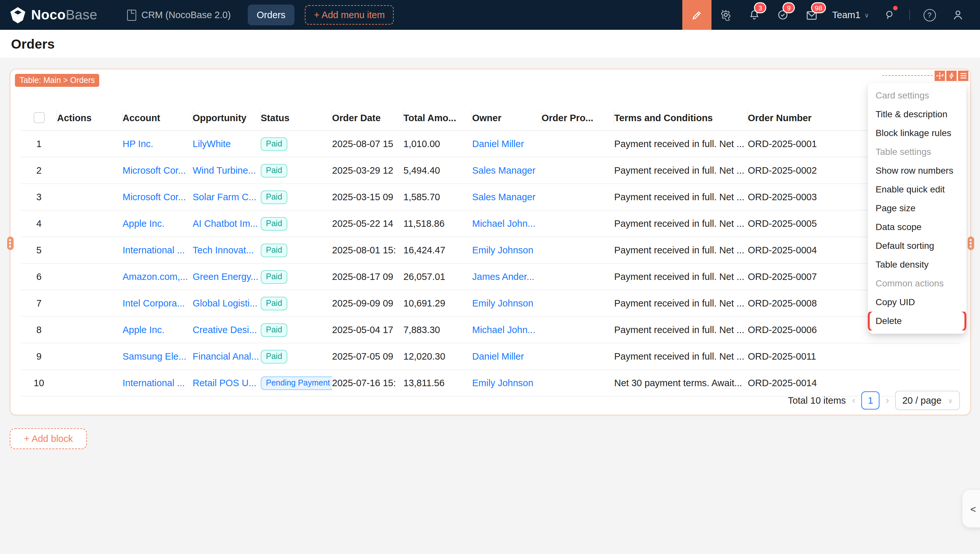  Describe the element at coordinates (846, 15) in the screenshot. I see `team-label: Team1` at that location.